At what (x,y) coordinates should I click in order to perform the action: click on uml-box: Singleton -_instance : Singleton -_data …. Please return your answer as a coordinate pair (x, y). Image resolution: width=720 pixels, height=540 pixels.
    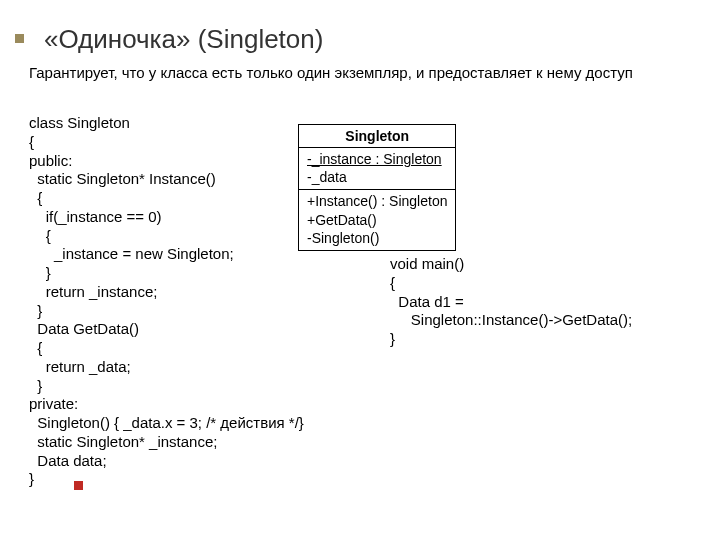
    Looking at the image, I should click on (377, 188).